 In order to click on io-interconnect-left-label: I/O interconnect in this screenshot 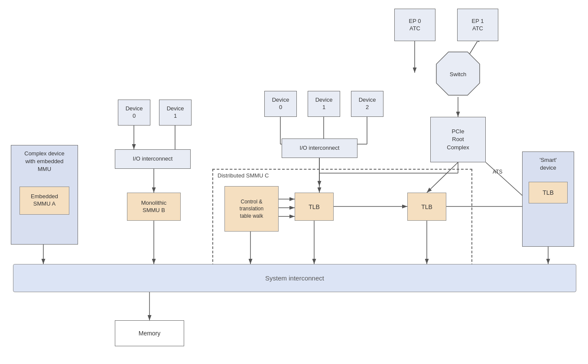, I will do `click(153, 159)`.